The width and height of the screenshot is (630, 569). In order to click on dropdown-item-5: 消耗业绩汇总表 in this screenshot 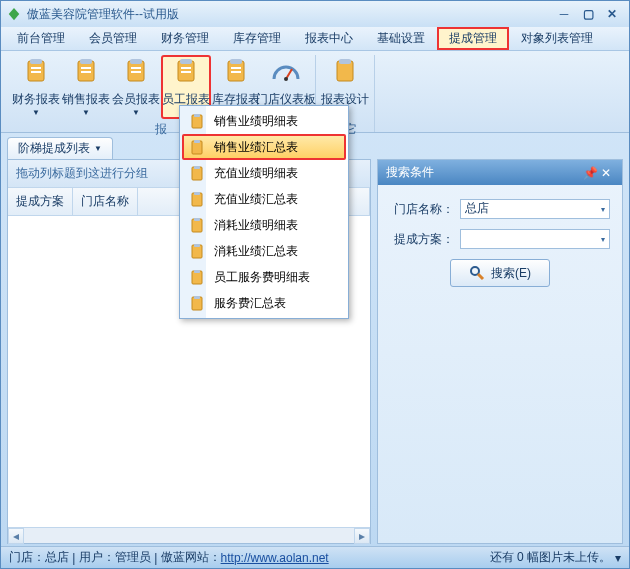, I will do `click(264, 251)`.